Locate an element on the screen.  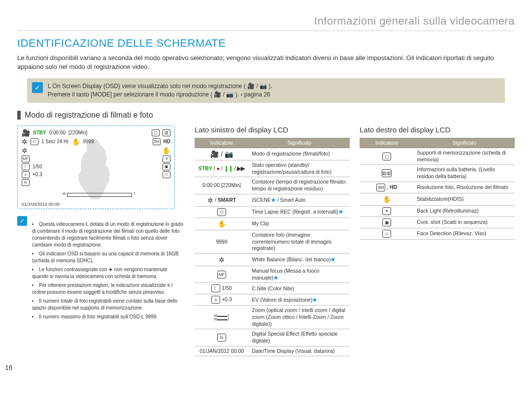
indicator-cell: ▣ is located at coordinates (387, 222).